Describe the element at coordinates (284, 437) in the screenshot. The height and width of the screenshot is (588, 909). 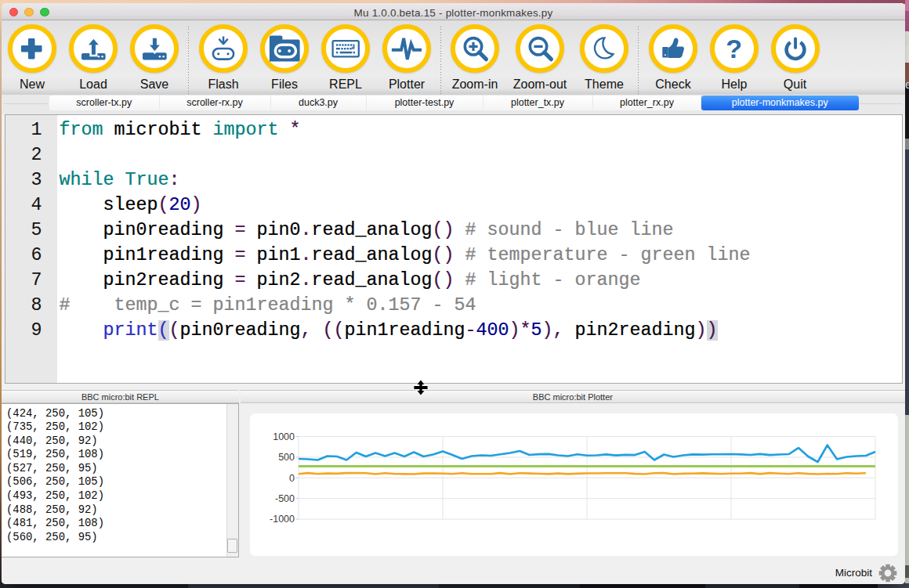
I see `svg-text: 1000` at that location.